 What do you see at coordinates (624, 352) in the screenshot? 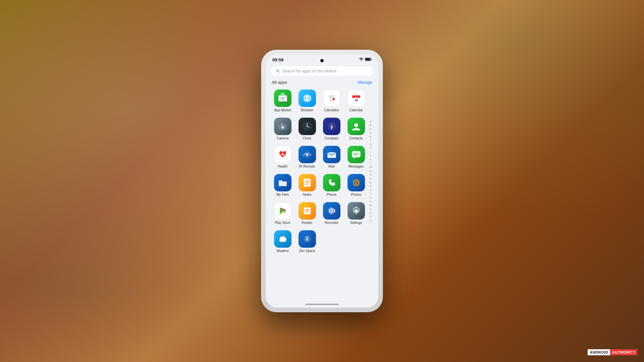
I see `watermark-authority: AUTHORITY` at bounding box center [624, 352].